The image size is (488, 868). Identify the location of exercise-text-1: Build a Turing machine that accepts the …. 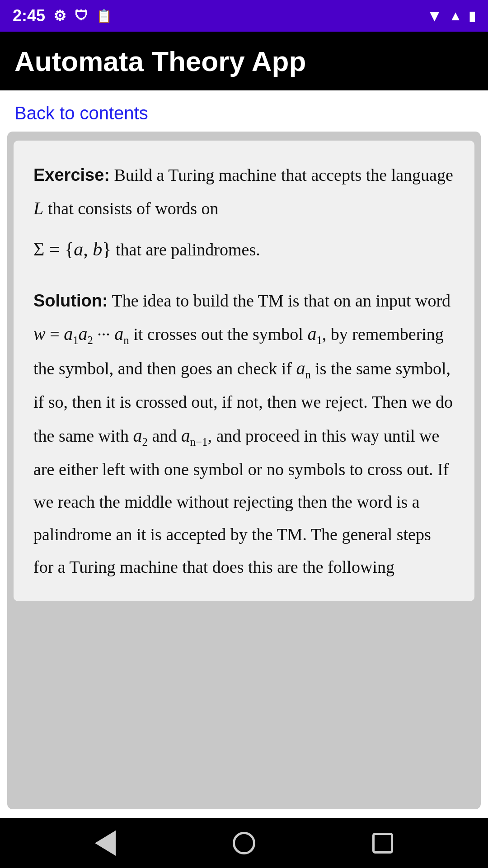
(282, 175).